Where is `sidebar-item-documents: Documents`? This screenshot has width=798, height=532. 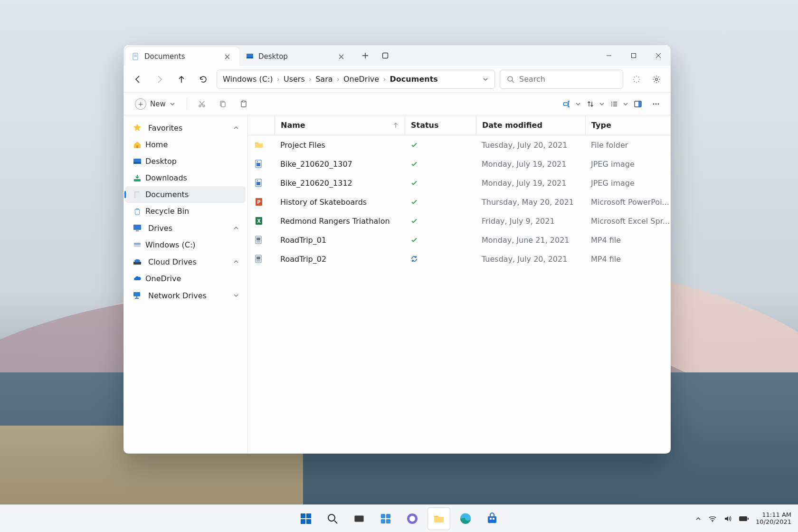 sidebar-item-documents: Documents is located at coordinates (185, 195).